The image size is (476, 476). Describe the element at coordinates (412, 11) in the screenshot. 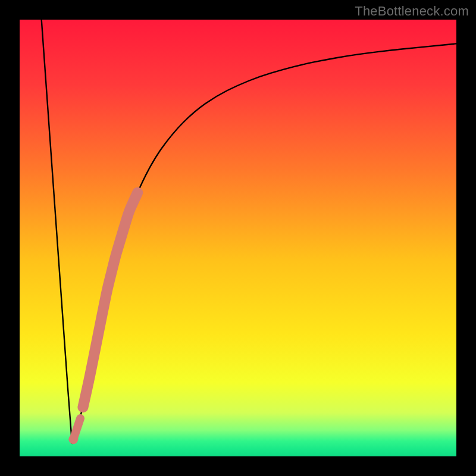

I see `watermark-text: TheBottleneck.com` at that location.